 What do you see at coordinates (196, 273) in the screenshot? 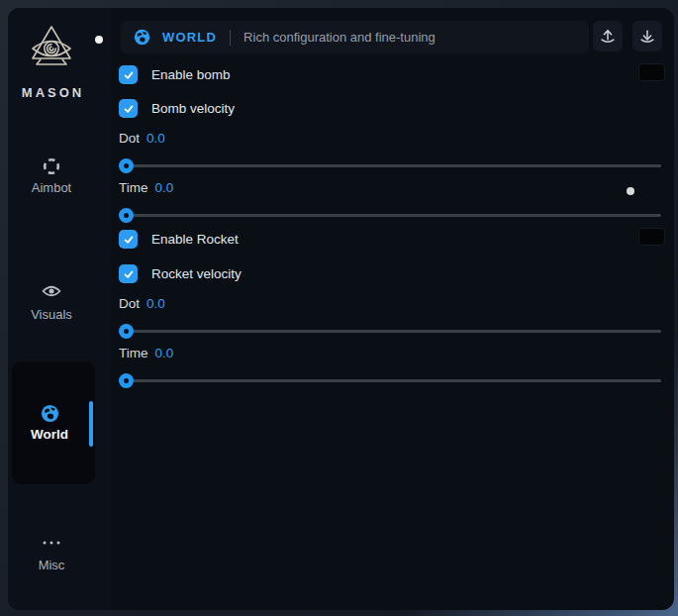
I see `checkbox-label: Rocket velocity` at bounding box center [196, 273].